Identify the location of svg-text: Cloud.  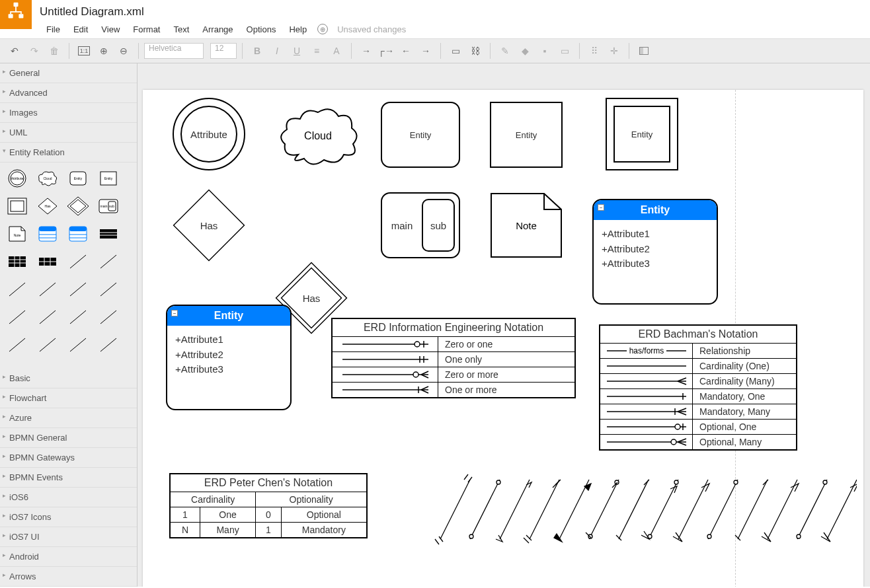
(318, 136).